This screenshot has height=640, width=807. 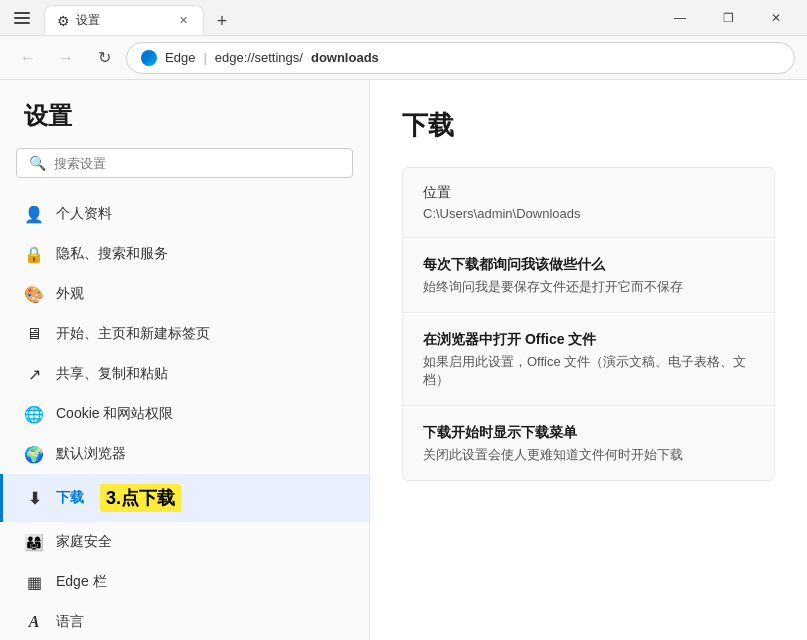 What do you see at coordinates (38, 163) in the screenshot?
I see `search-icon: 🔍` at bounding box center [38, 163].